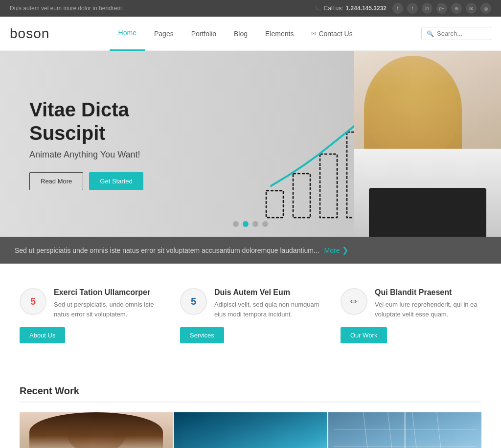 This screenshot has height=448, width=501. I want to click on banner-more-link: More, so click(332, 250).